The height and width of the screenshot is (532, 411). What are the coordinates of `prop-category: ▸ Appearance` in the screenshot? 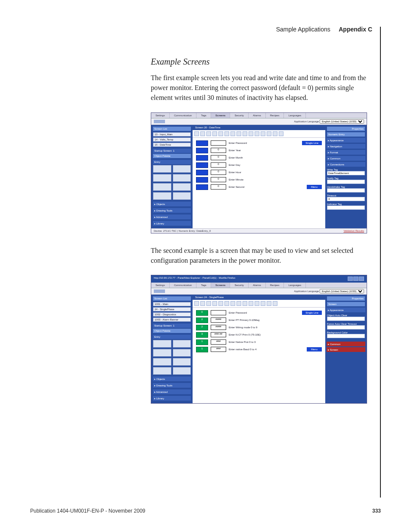 It's located at (346, 140).